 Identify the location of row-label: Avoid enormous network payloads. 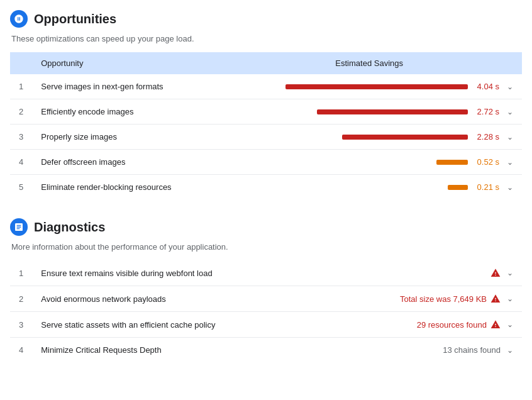
(177, 299).